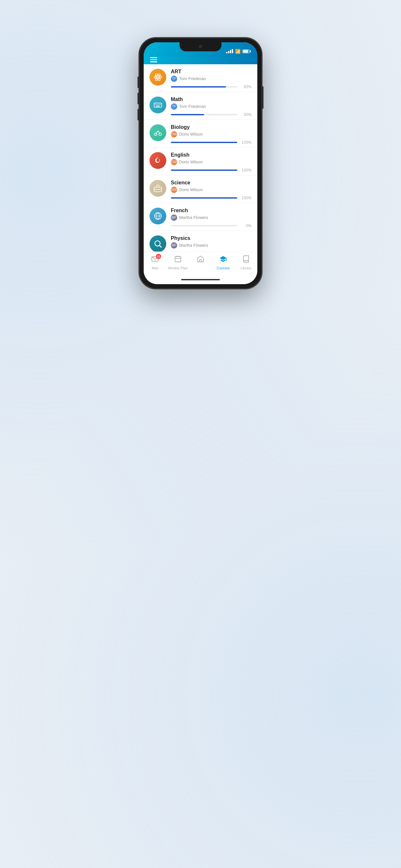 This screenshot has height=868, width=401. I want to click on phone-mockup: 📶 ART TF Tom Friedman, so click(201, 163).